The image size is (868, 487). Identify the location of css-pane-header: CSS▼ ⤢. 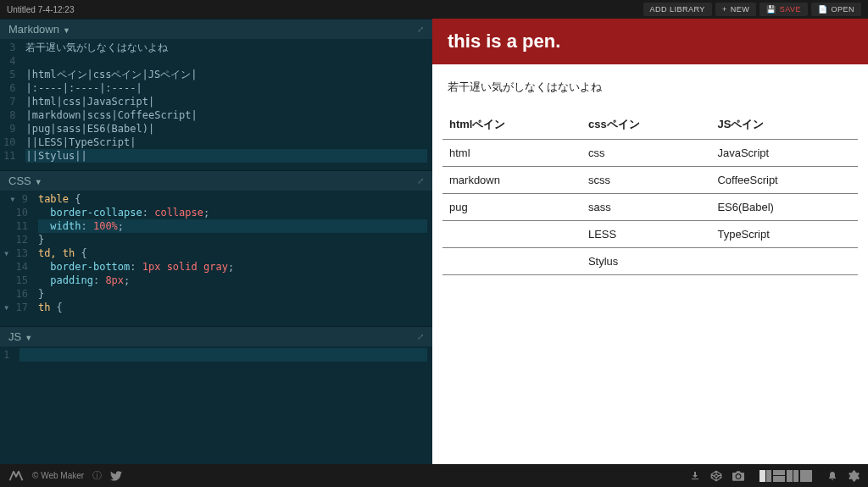
(216, 180).